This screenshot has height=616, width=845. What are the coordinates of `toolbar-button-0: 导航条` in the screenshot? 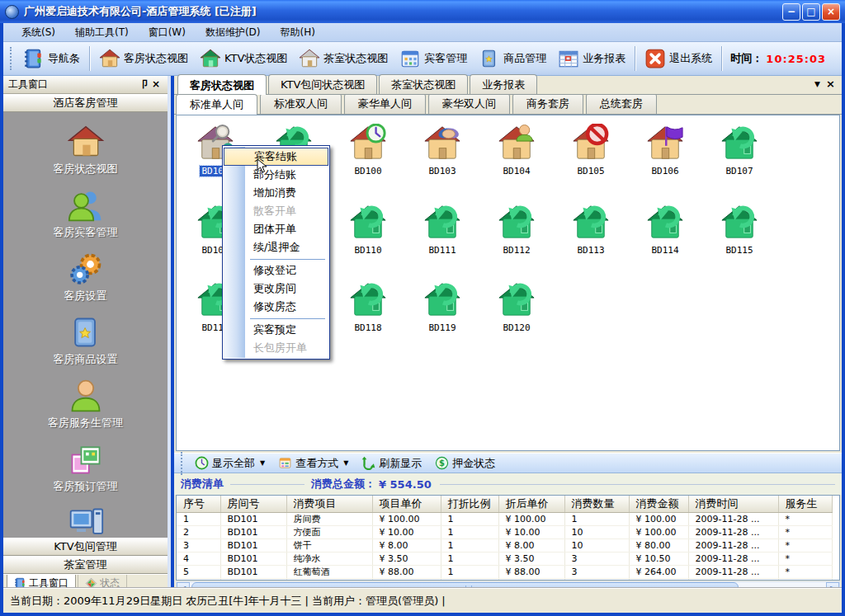 It's located at (51, 59).